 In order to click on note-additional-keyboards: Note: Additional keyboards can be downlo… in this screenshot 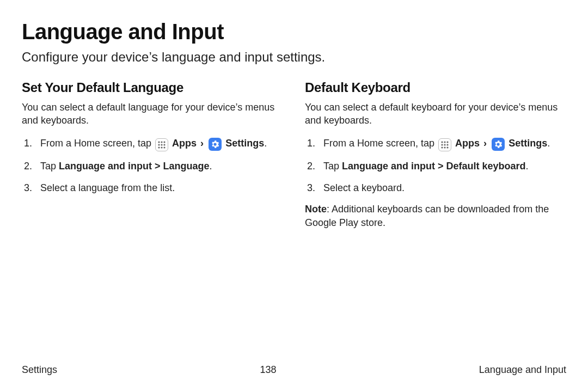, I will do `click(436, 216)`.